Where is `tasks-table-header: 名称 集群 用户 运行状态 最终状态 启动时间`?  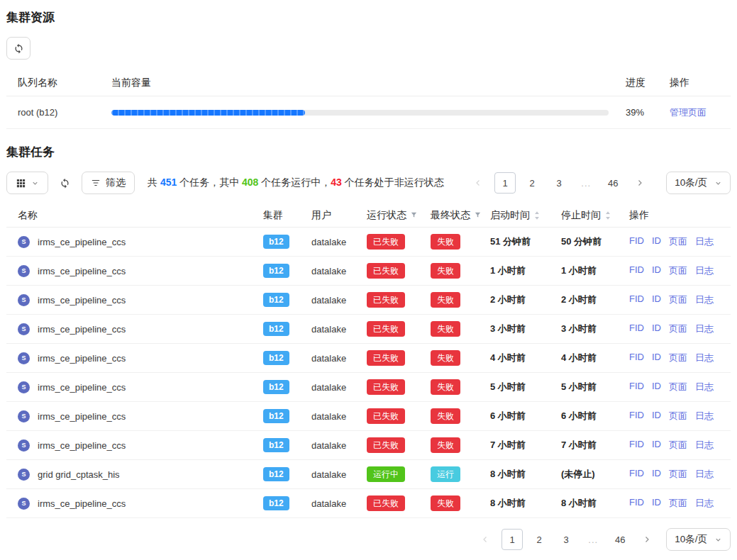 tasks-table-header: 名称 集群 用户 运行状态 最终状态 启动时间 is located at coordinates (369, 215).